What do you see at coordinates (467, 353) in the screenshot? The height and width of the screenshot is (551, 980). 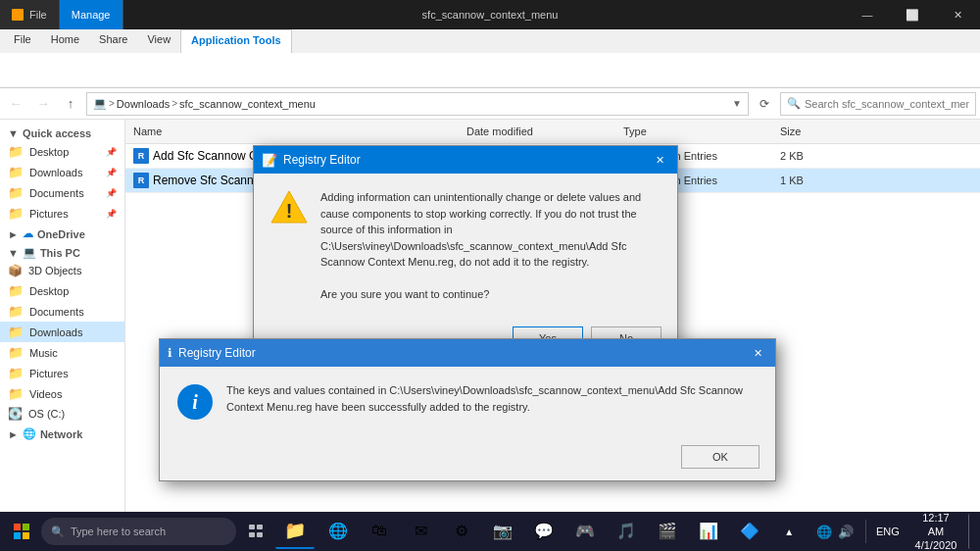 I see `success-dialog-title-bar: ℹ Registry Editor ✕` at bounding box center [467, 353].